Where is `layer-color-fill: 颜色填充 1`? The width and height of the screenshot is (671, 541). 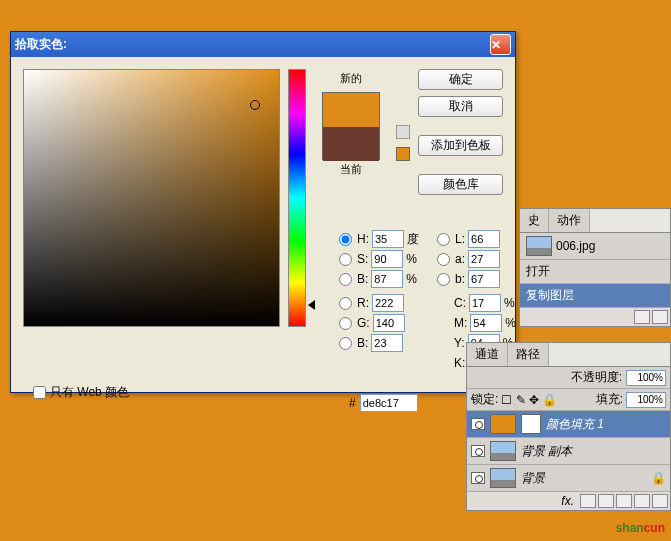 layer-color-fill: 颜色填充 1 is located at coordinates (568, 424).